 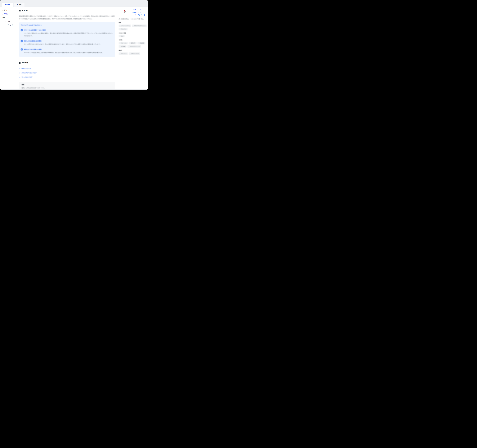 I want to click on link-label: 採用サイト, so click(x=136, y=12).